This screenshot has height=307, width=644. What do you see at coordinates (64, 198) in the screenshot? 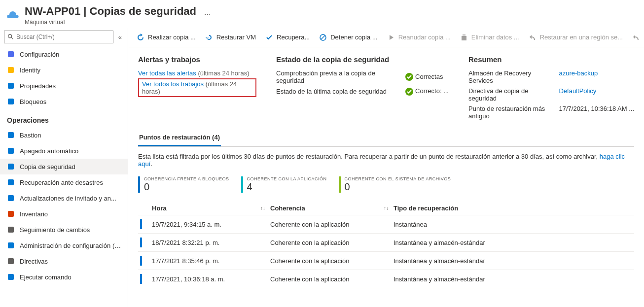
I see `sidebar-item: Actualizaciones de invitado y an...` at bounding box center [64, 198].